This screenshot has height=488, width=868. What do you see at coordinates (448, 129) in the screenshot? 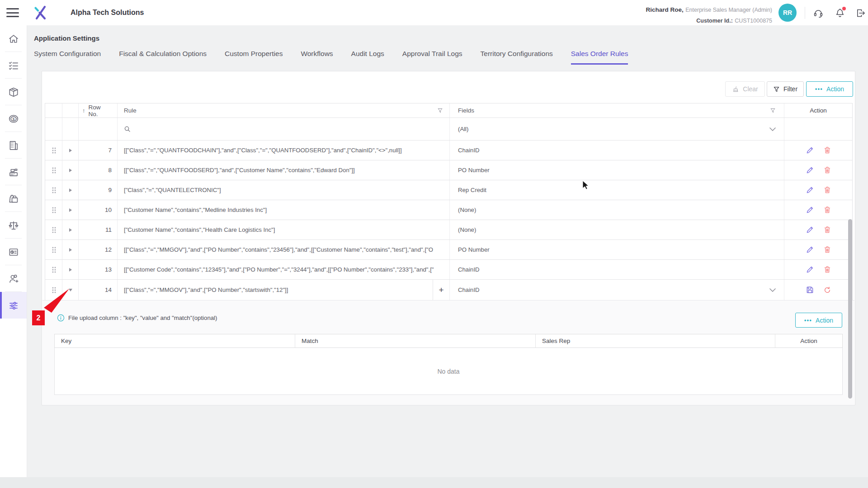
I see `rules-filter-row: (All)` at bounding box center [448, 129].